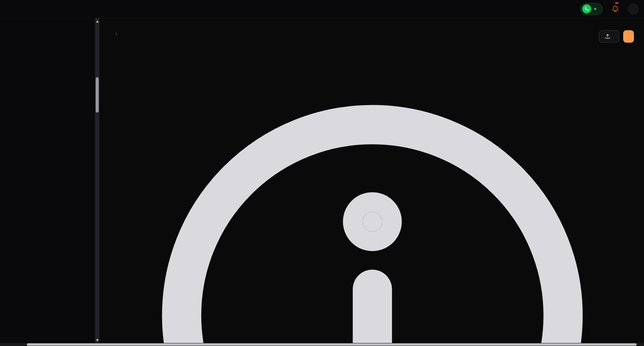 This screenshot has width=644, height=346. I want to click on scrollbar-thumb, so click(97, 95).